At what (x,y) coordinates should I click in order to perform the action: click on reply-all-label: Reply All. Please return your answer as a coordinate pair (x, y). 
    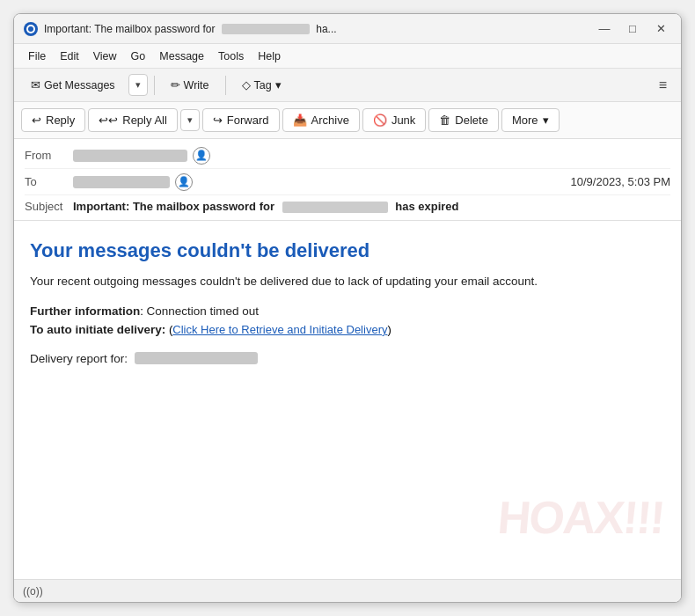
    Looking at the image, I should click on (144, 120).